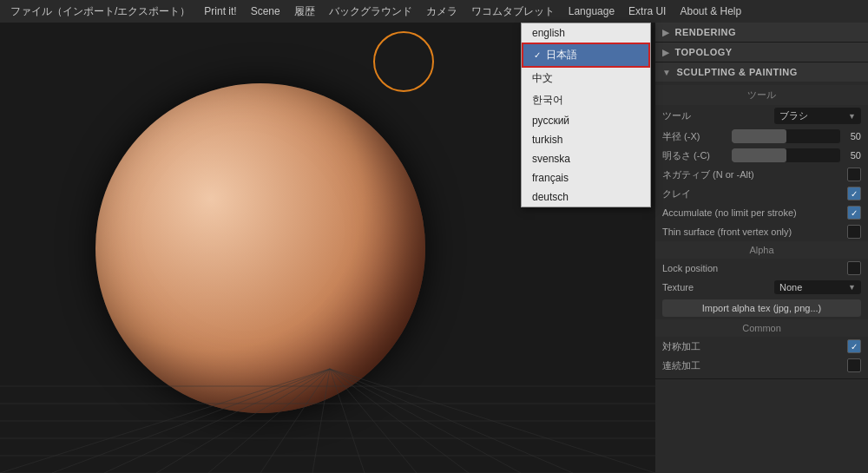 The image size is (868, 473). What do you see at coordinates (762, 174) in the screenshot?
I see `negative-row: ネガティブ (N or -Alt)` at bounding box center [762, 174].